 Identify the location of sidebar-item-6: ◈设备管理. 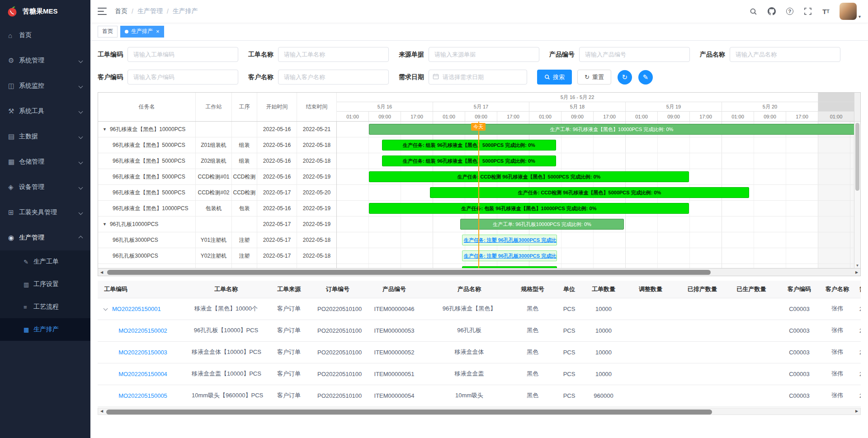
(45, 187).